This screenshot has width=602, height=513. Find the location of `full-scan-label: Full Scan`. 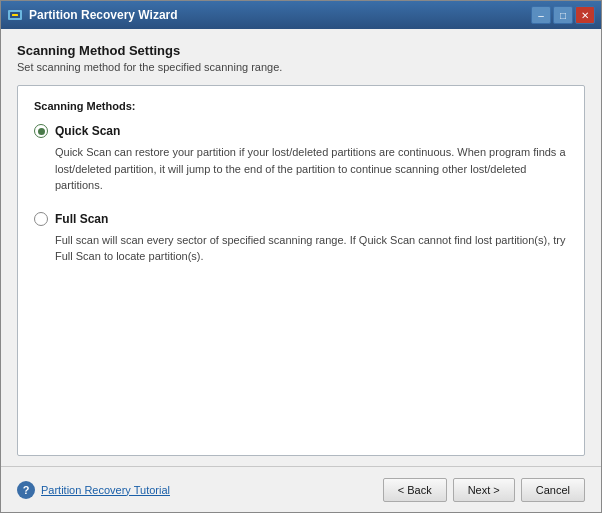

full-scan-label: Full Scan is located at coordinates (82, 219).